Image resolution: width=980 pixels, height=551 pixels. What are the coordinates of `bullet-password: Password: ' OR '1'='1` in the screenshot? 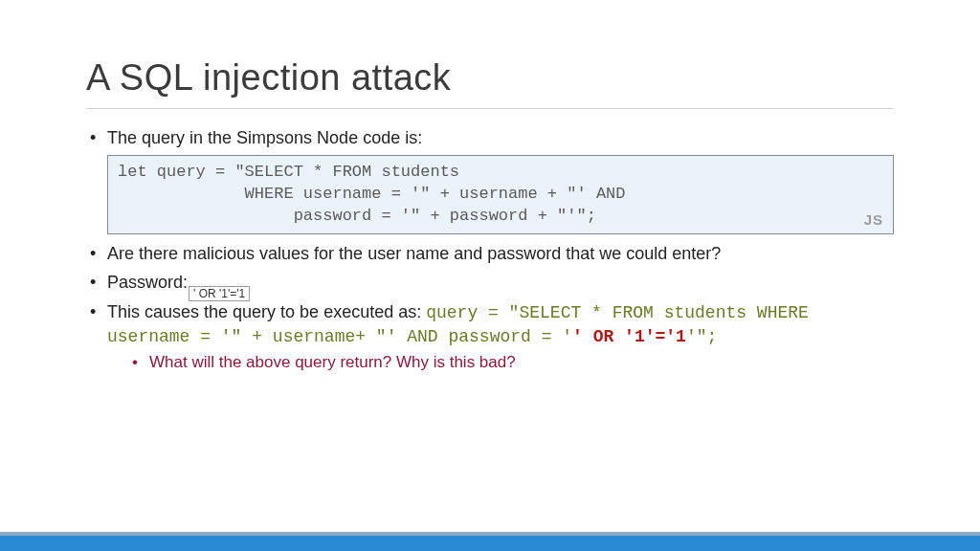 It's located at (490, 282).